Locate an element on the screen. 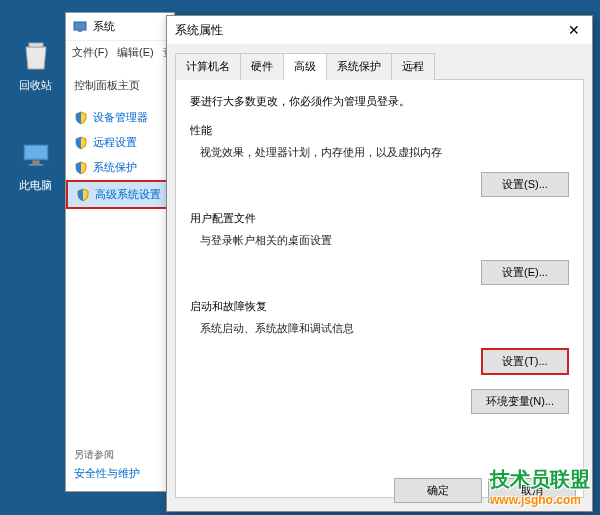 This screenshot has height=515, width=600. nav-label: 高级系统设置 is located at coordinates (128, 194).